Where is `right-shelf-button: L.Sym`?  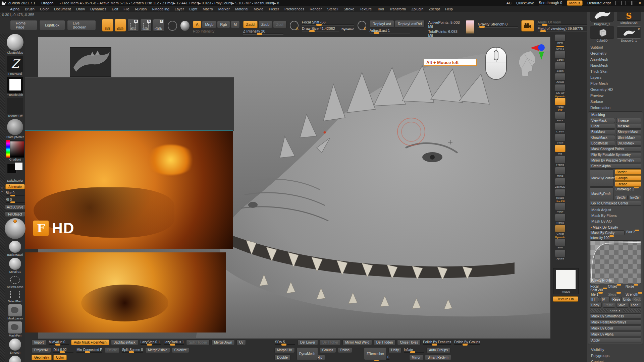 right-shelf-button: L.Sym is located at coordinates (560, 128).